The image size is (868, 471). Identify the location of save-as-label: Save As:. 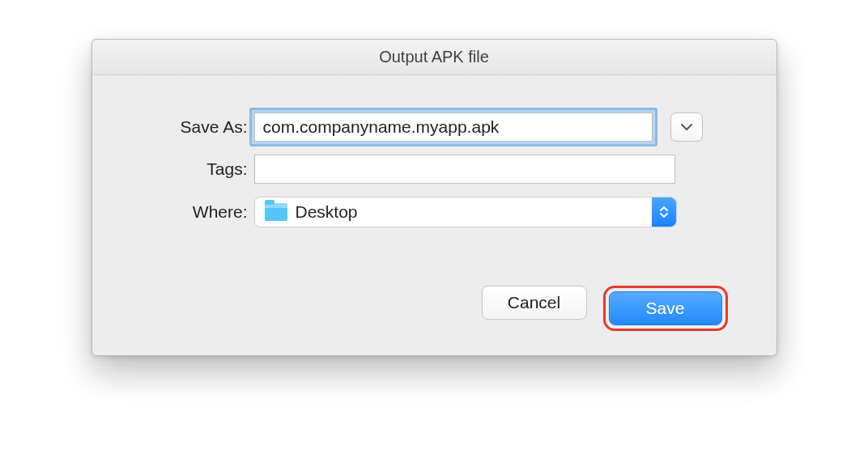
(189, 127).